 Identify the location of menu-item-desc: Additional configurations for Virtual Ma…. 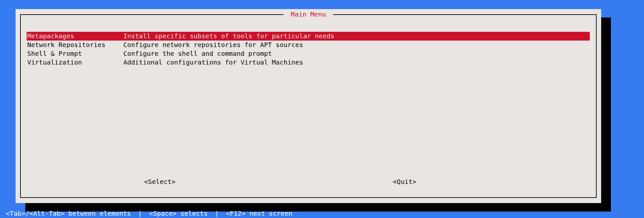
(356, 62).